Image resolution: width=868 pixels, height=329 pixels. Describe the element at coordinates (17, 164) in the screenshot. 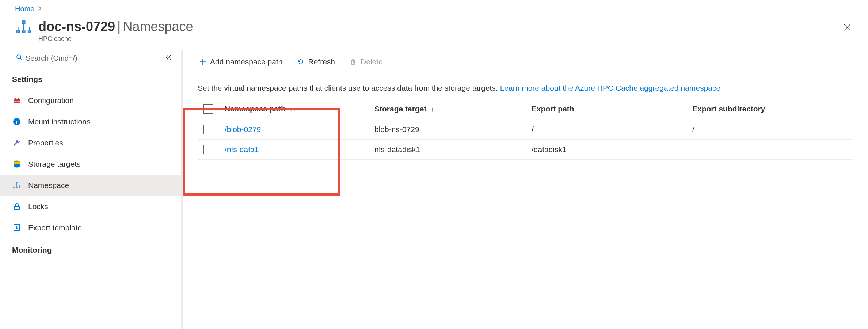

I see `storage-icon` at that location.